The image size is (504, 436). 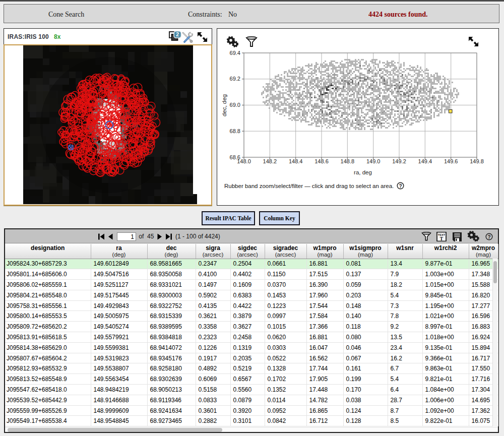 I want to click on svg-text: 149.8, so click(x=477, y=161).